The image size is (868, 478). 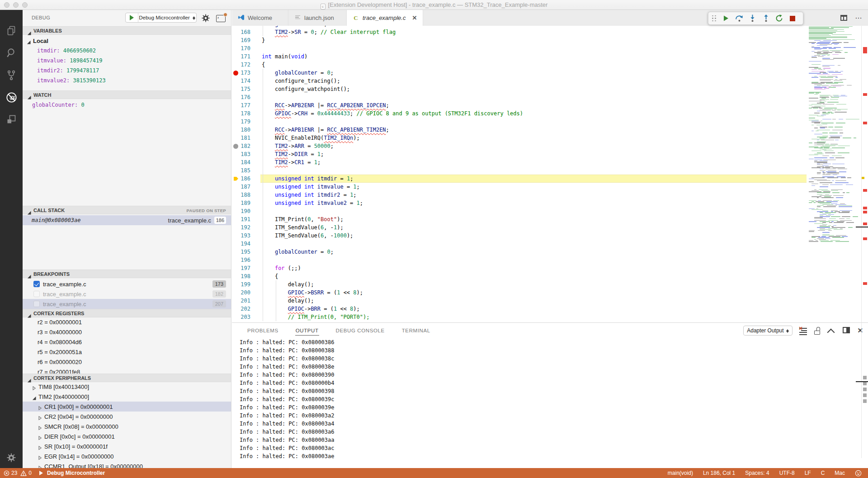 What do you see at coordinates (739, 18) in the screenshot?
I see `step-over-button` at bounding box center [739, 18].